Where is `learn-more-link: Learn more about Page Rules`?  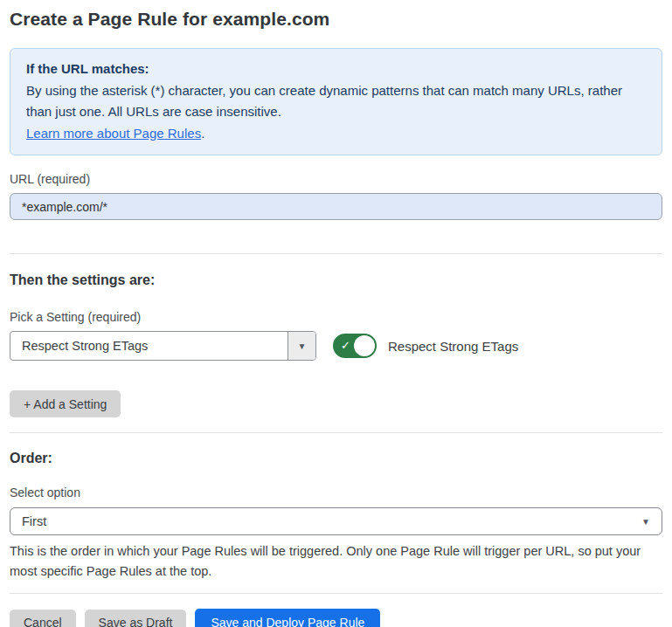 learn-more-link: Learn more about Page Rules is located at coordinates (114, 133).